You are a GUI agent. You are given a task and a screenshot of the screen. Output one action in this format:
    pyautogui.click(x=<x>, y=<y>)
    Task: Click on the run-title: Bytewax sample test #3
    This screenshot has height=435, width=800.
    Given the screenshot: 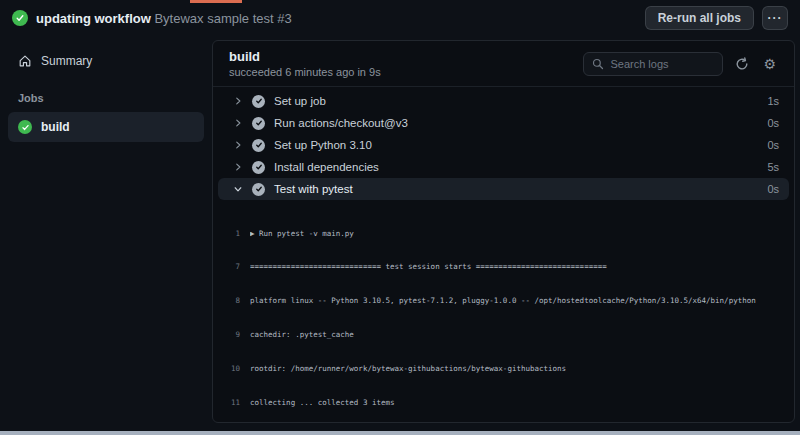 What is the action you would take?
    pyautogui.click(x=222, y=18)
    